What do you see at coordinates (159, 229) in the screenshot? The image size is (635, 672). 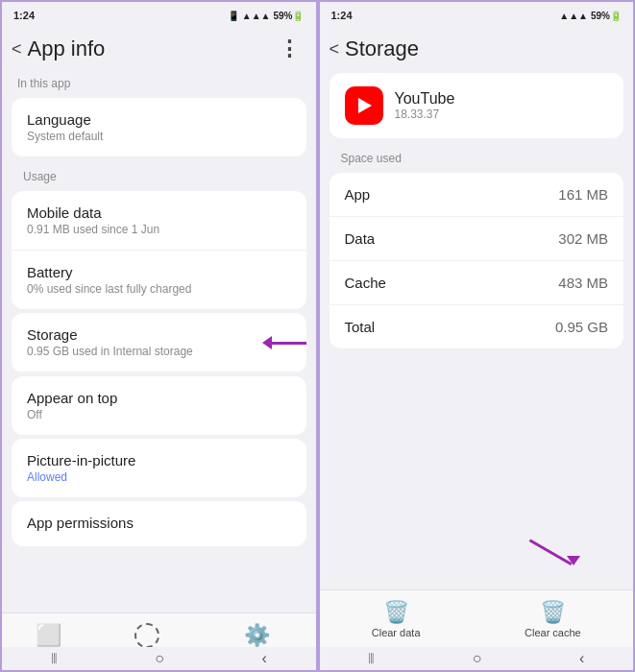 I see `mobile-data-subtitle: 0.91 MB used since 1 Jun` at bounding box center [159, 229].